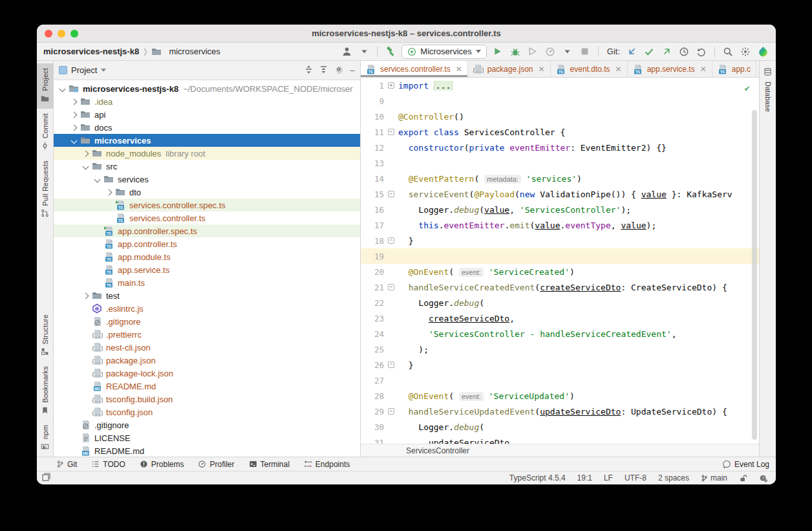 This screenshot has height=531, width=812. What do you see at coordinates (670, 69) in the screenshot?
I see `editor-tab: TSapp.service.ts✕` at bounding box center [670, 69].